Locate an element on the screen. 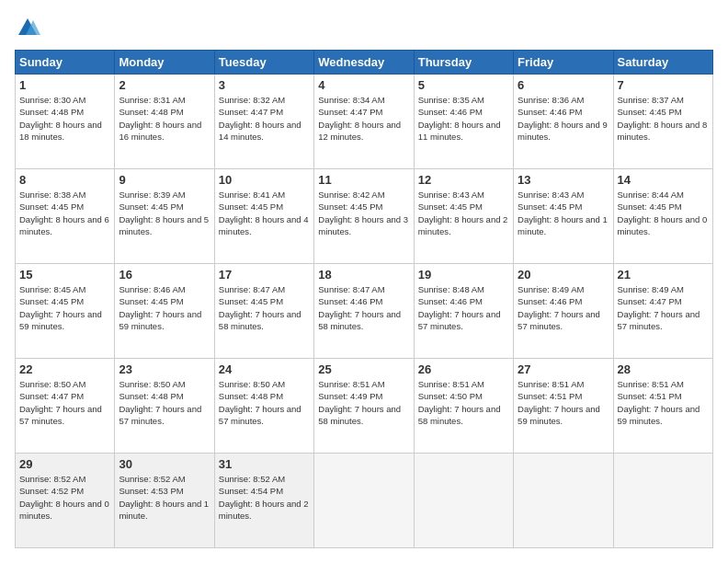 This screenshot has height=563, width=728. day-number: 21 is located at coordinates (664, 274).